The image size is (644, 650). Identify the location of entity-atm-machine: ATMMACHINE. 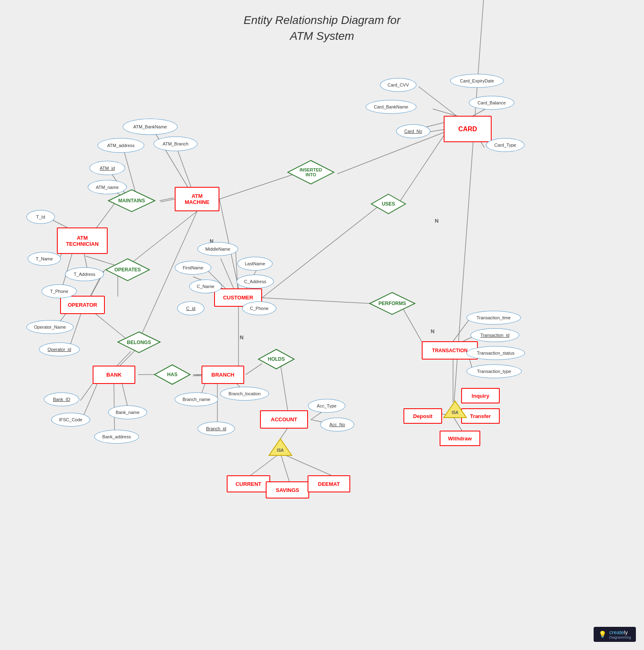
(197, 199).